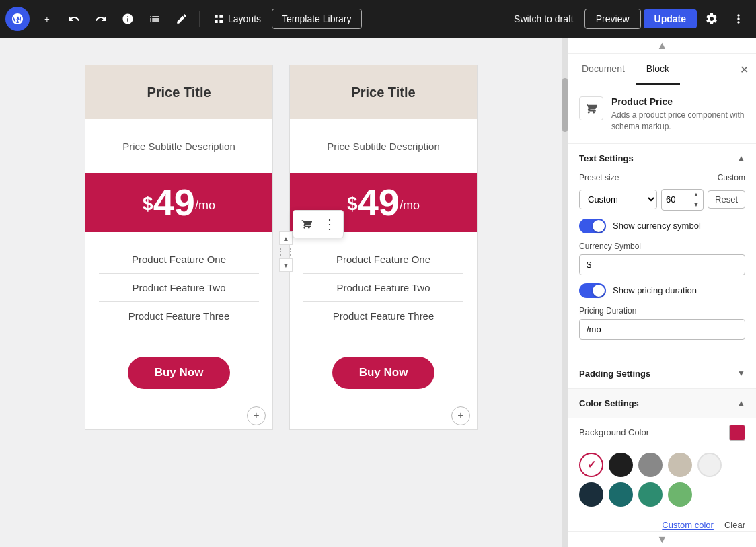 Image resolution: width=756 pixels, height=547 pixels. What do you see at coordinates (662, 311) in the screenshot?
I see `pricing-duration-label: Pricing Duration` at bounding box center [662, 311].